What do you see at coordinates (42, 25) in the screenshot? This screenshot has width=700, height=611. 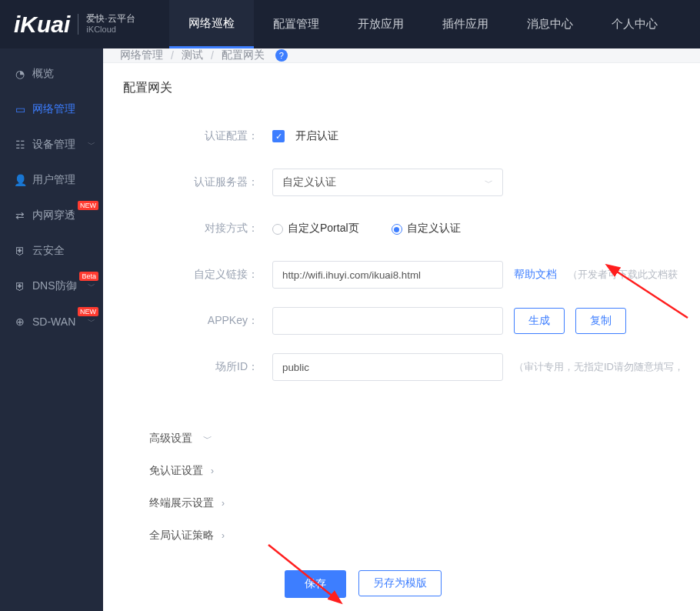 I see `logo: iKuai` at bounding box center [42, 25].